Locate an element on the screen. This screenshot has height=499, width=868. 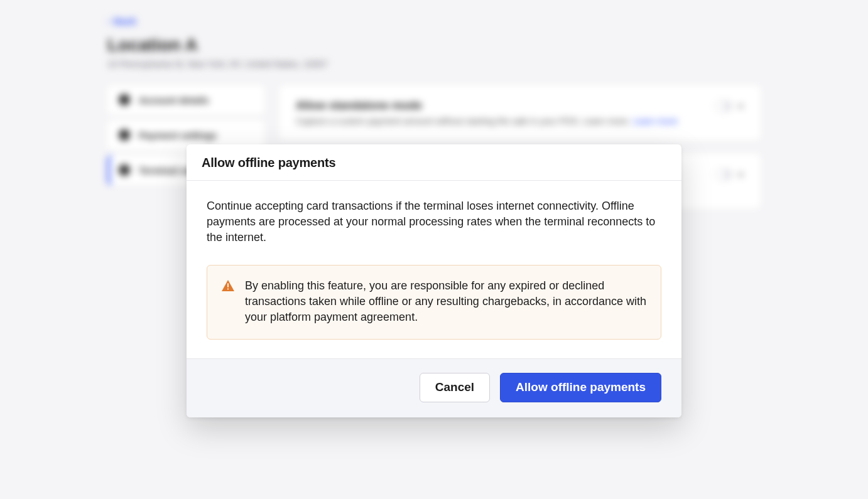
warning-text: By enabling this feature, you are respon… is located at coordinates (446, 301).